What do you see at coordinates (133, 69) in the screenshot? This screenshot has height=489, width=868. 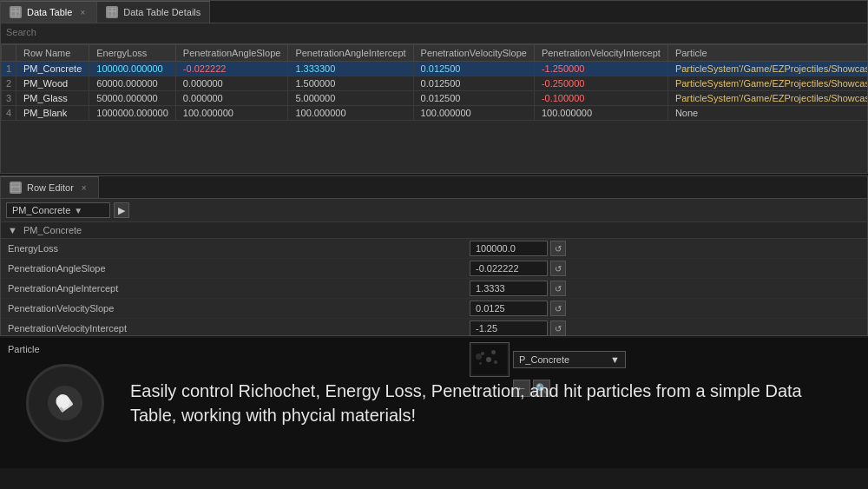 I see `row-energy: 100000.000000` at bounding box center [133, 69].